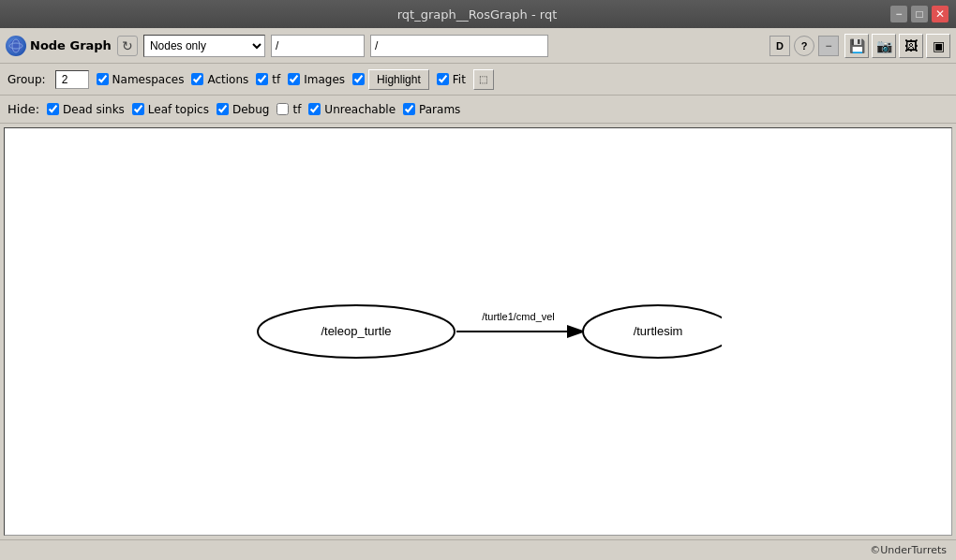 This screenshot has width=956, height=560. What do you see at coordinates (223, 109) in the screenshot?
I see `debug-checkbox` at bounding box center [223, 109].